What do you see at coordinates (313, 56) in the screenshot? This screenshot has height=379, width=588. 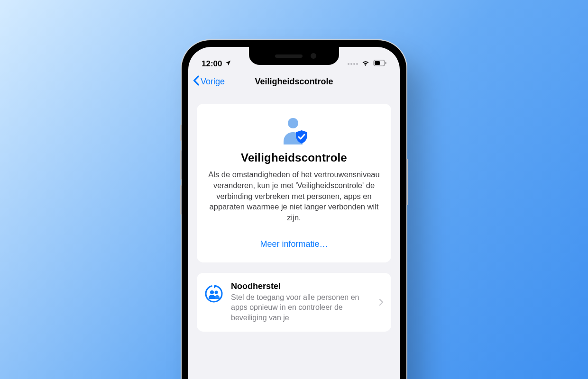 I see `front-camera` at bounding box center [313, 56].